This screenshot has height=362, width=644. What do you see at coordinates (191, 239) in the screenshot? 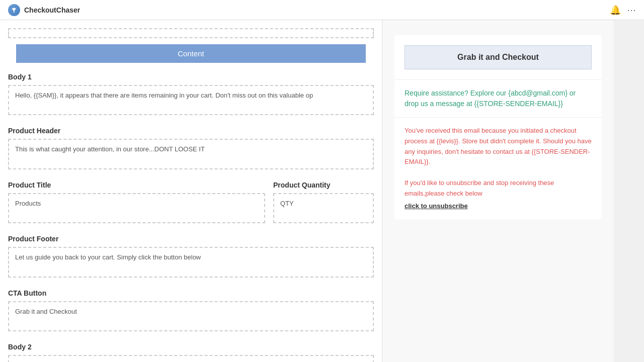
I see `product-footer-label: Product Footer` at bounding box center [191, 239].